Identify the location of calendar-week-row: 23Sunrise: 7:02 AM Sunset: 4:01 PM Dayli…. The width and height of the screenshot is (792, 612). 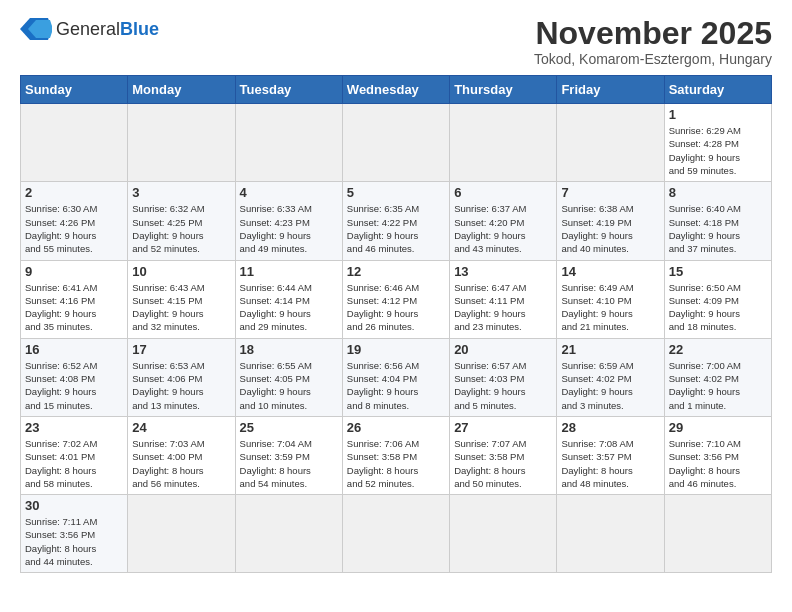
(396, 455).